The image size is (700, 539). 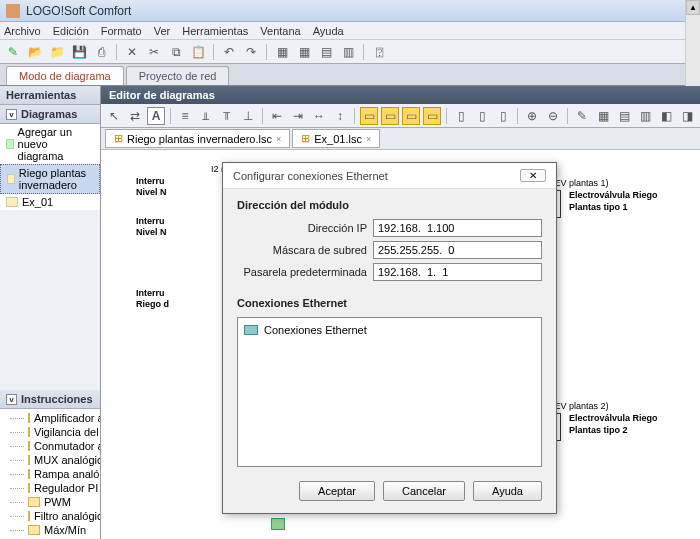 What do you see at coordinates (310, 176) in the screenshot?
I see `dialog-title: Configurar conexiones Ethernet` at bounding box center [310, 176].